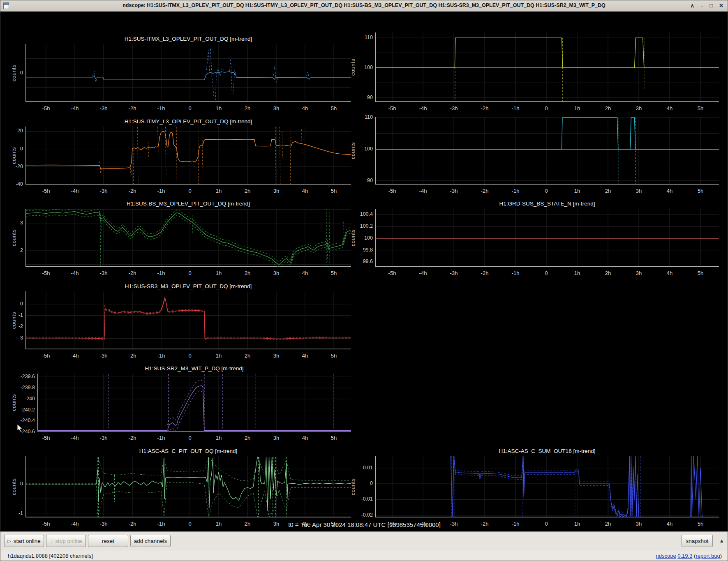 The width and height of the screenshot is (728, 561). Describe the element at coordinates (150, 541) in the screenshot. I see `add-channels-button: add channels` at that location.